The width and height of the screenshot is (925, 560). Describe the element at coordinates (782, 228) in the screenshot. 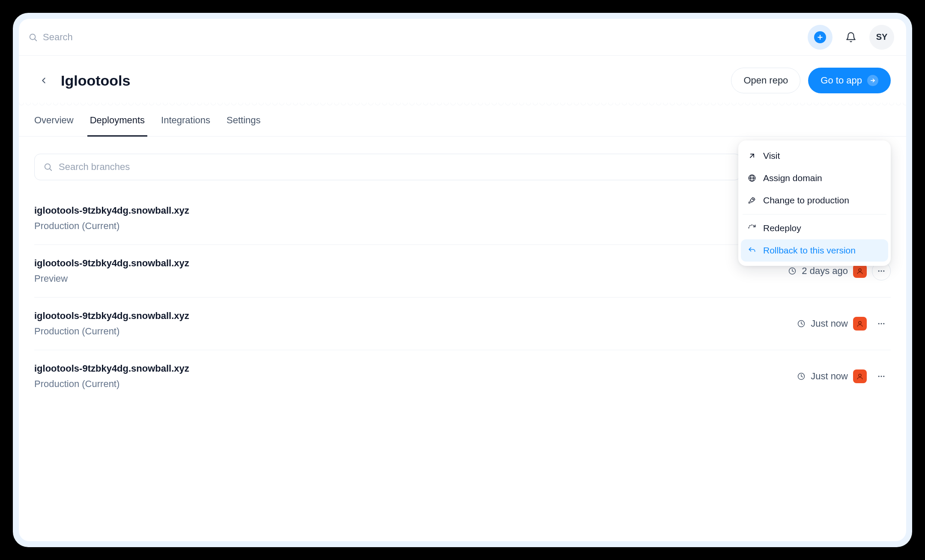

I see `menu-item-label: Redeploy` at that location.